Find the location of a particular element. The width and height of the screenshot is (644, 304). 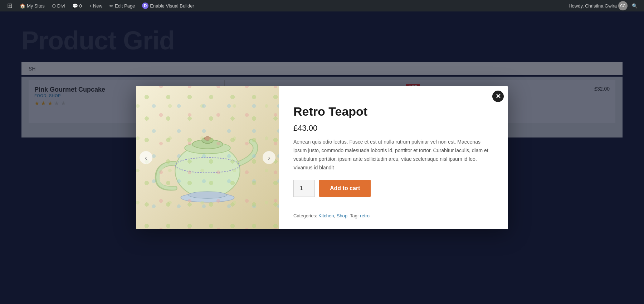

avatar: CG is located at coordinates (623, 6).